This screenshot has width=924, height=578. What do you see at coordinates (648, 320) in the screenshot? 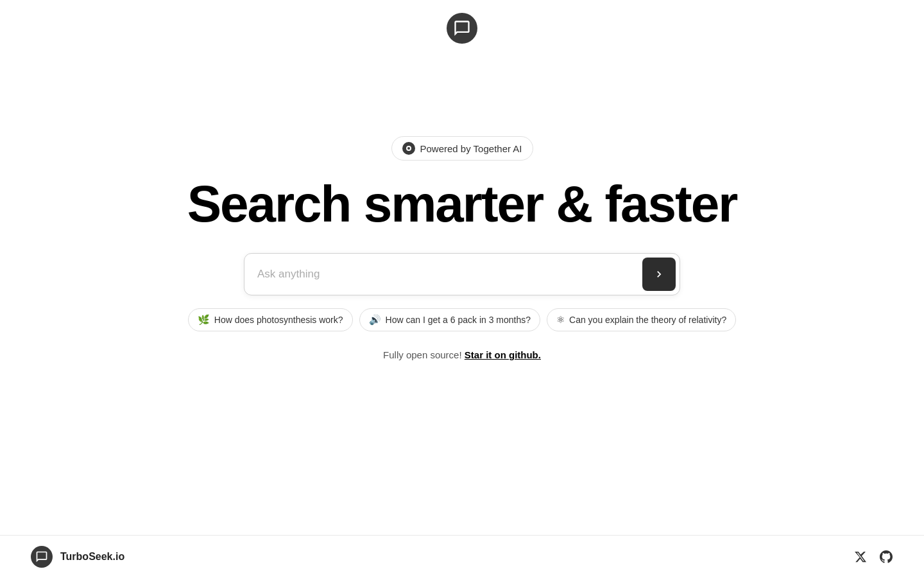
I see `chip-relativity-label: Can you explain the theory of relativity…` at bounding box center [648, 320].